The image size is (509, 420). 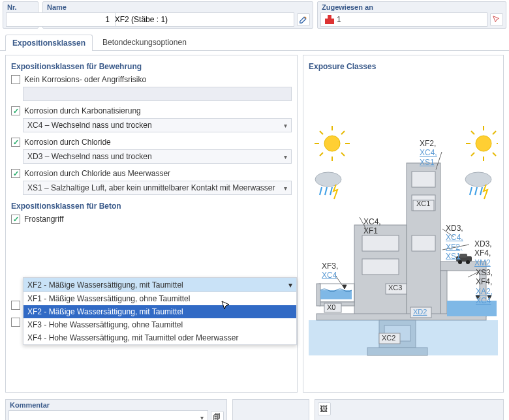 What do you see at coordinates (157, 188) in the screenshot?
I see `sel-seawater: XS1 – Salzhaltige Luft, aber kein unmitt…` at bounding box center [157, 188].